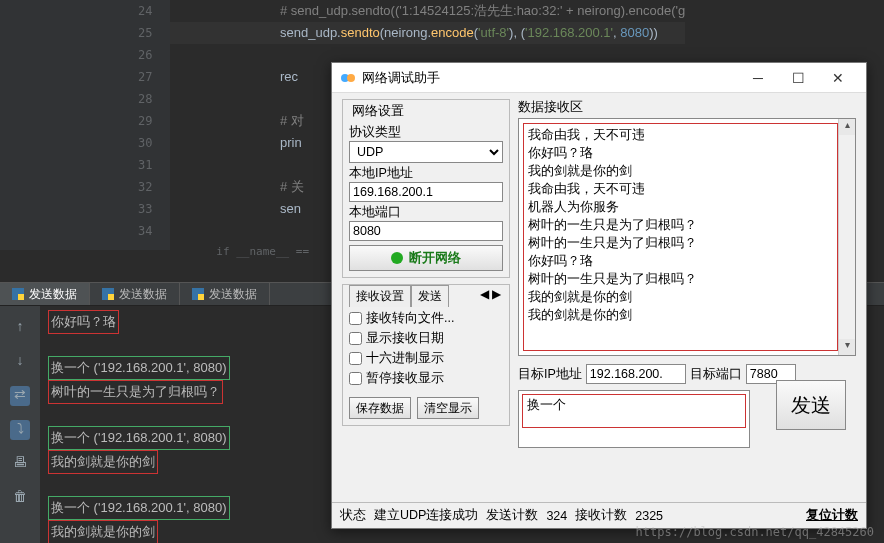  Describe the element at coordinates (832, 516) in the screenshot. I see `reset-count-link: 复位计数` at that location.